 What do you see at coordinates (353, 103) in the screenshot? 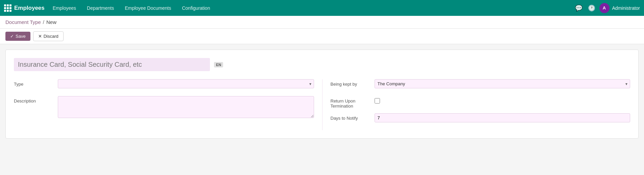
I see `return-upon-termination-label: Return Upon Termination` at bounding box center [353, 103].